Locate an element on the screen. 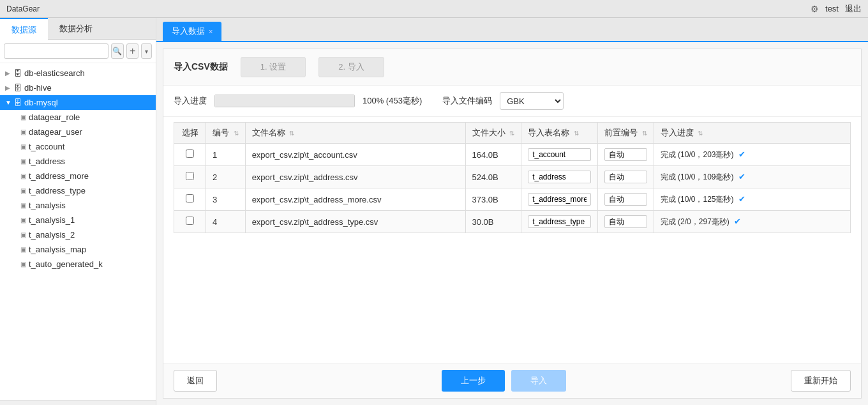 The width and height of the screenshot is (868, 405). tree-item-db-mysql: ▼ 🗄 db-mysql is located at coordinates (78, 102).